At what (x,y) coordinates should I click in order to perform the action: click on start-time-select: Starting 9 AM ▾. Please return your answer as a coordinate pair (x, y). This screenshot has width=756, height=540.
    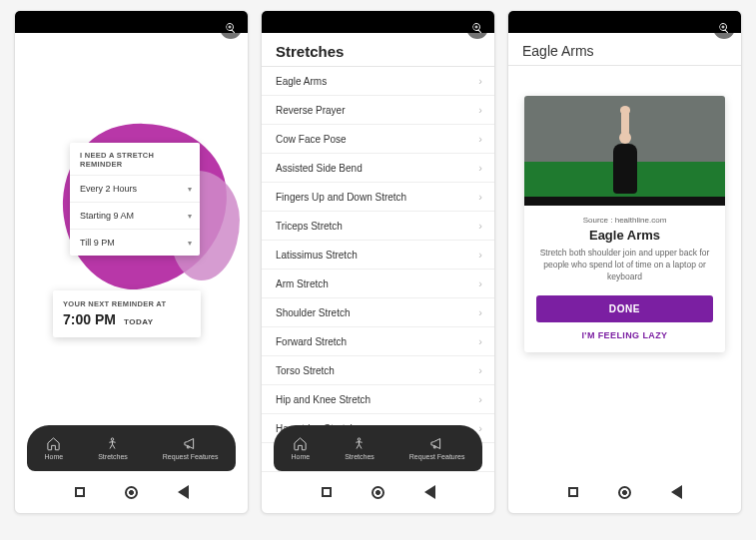
    Looking at the image, I should click on (135, 216).